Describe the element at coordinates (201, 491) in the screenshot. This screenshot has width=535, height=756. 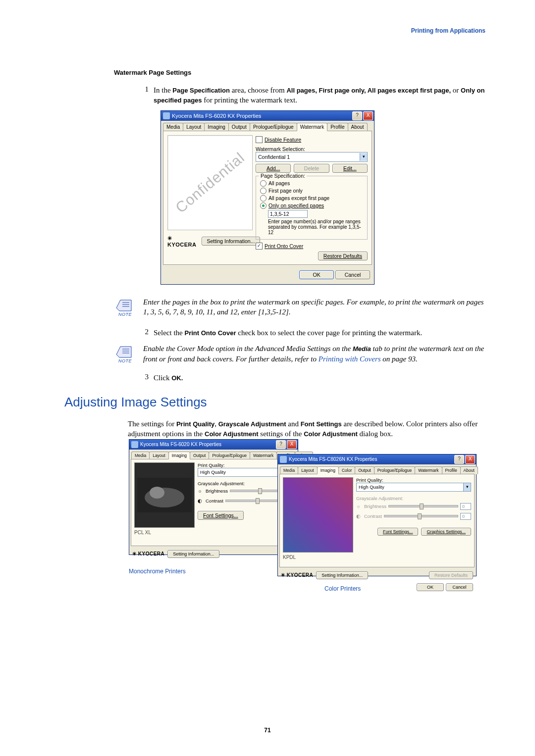
I see `brightness-icon: ☼` at that location.